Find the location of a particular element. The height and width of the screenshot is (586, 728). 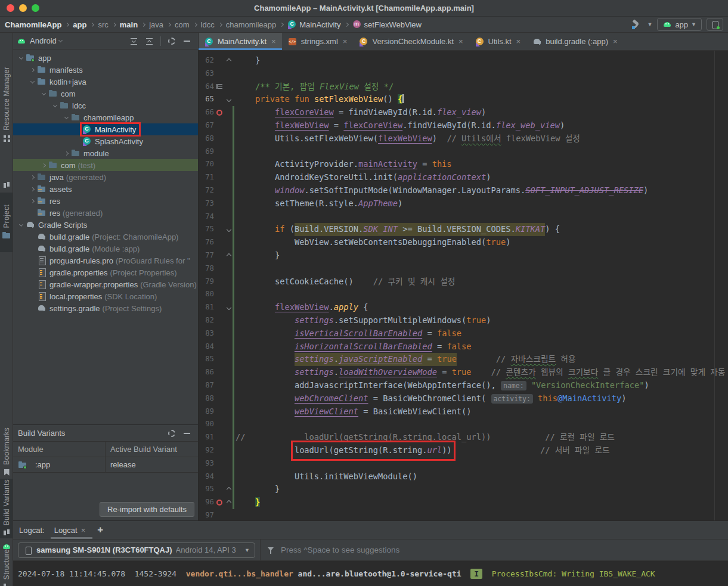

tree-item-build-gradle: build.gradle(Module :app) is located at coordinates (106, 249).